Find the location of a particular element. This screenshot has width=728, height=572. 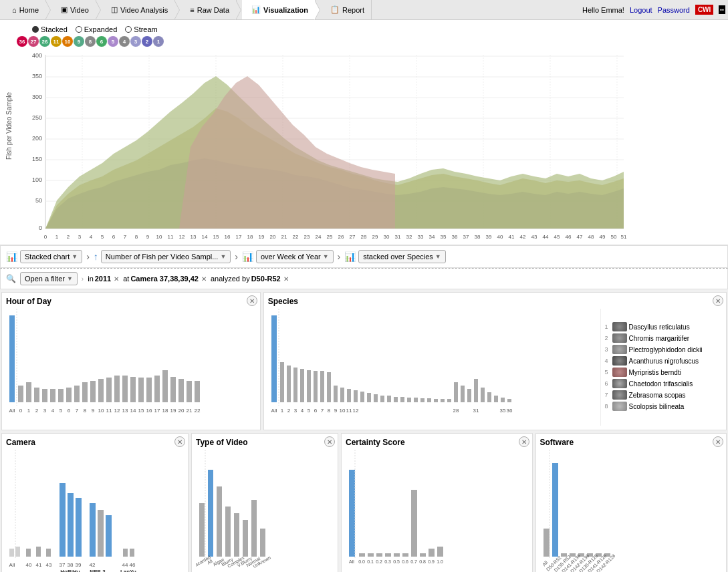

week-badge-26: 26 is located at coordinates (45, 41).